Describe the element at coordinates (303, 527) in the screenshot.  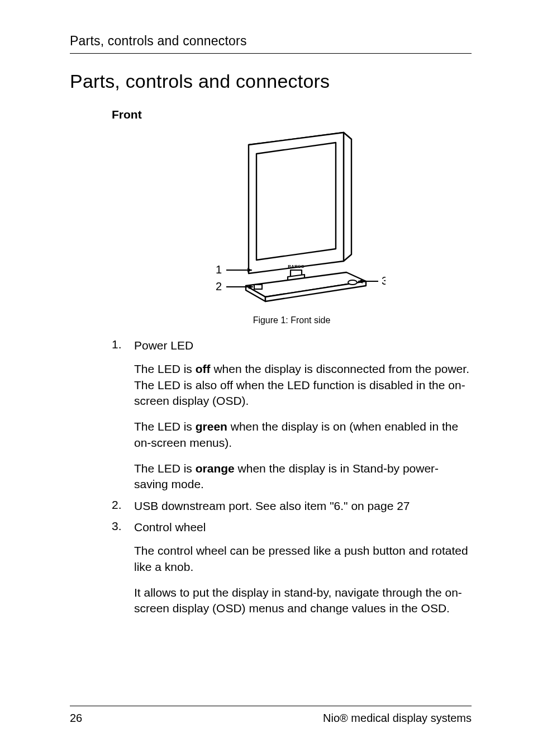
I see `item-title: Control wheel` at that location.